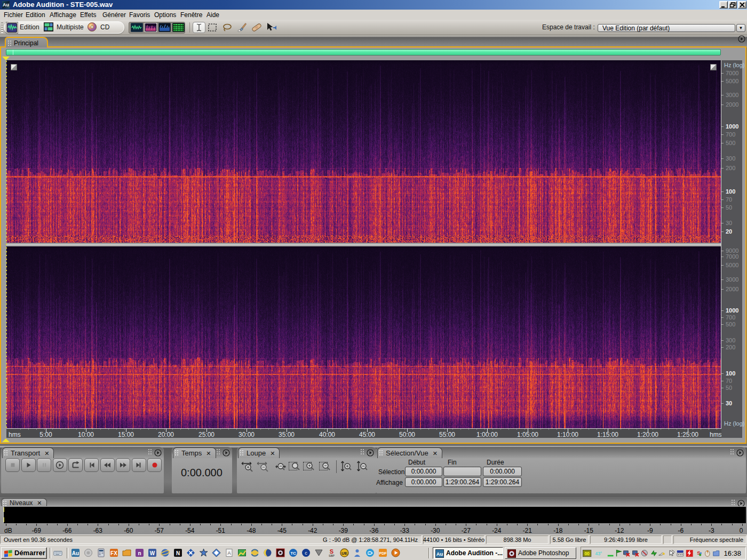 Image resolution: width=747 pixels, height=560 pixels. I want to click on svg-text: 43°, so click(599, 554).